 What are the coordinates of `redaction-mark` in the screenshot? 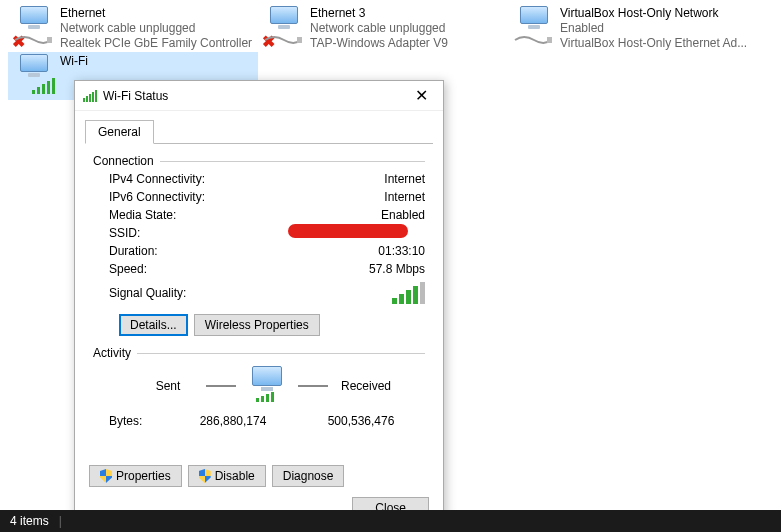 It's located at (348, 231).